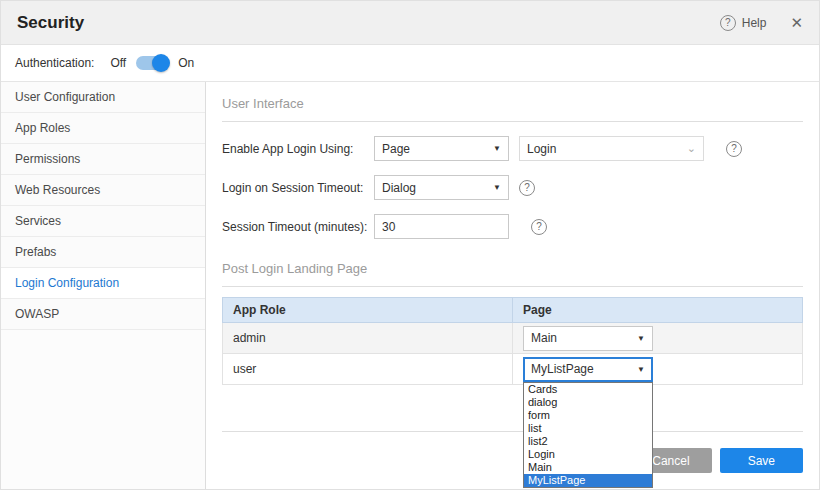 The image size is (820, 490). What do you see at coordinates (512, 274) in the screenshot?
I see `section-title-post-login: Post Login Landing Page` at bounding box center [512, 274].